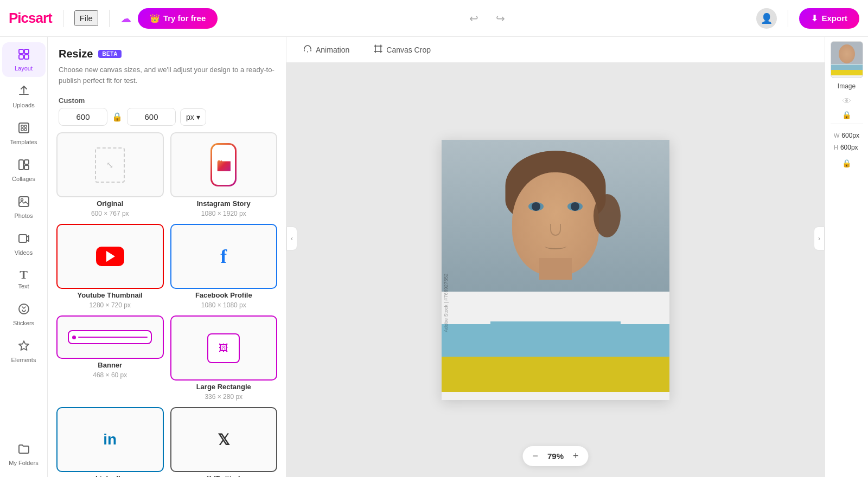 This screenshot has width=868, height=477. What do you see at coordinates (24, 129) in the screenshot?
I see `templates-icon` at bounding box center [24, 129].